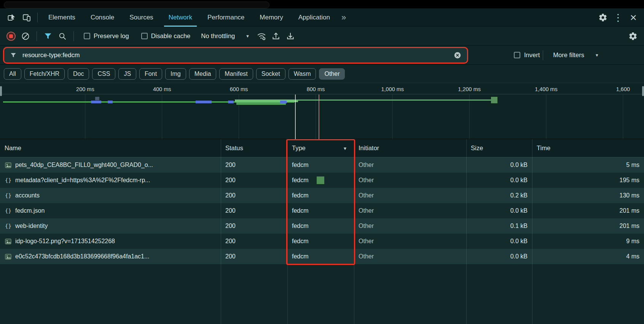 Image resolution: width=644 pixels, height=324 pixels. Describe the element at coordinates (643, 91) in the screenshot. I see `overview-right-handle` at that location.